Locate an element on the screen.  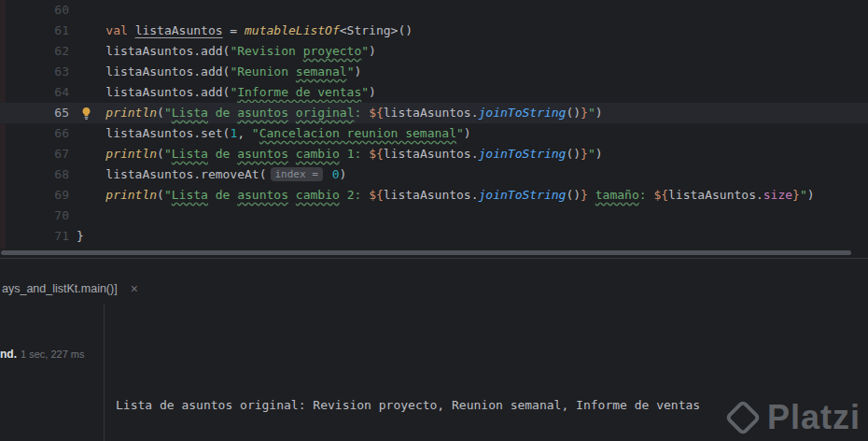
build-tree-panel: nd.1 sec, 227 ms is located at coordinates (52, 372).